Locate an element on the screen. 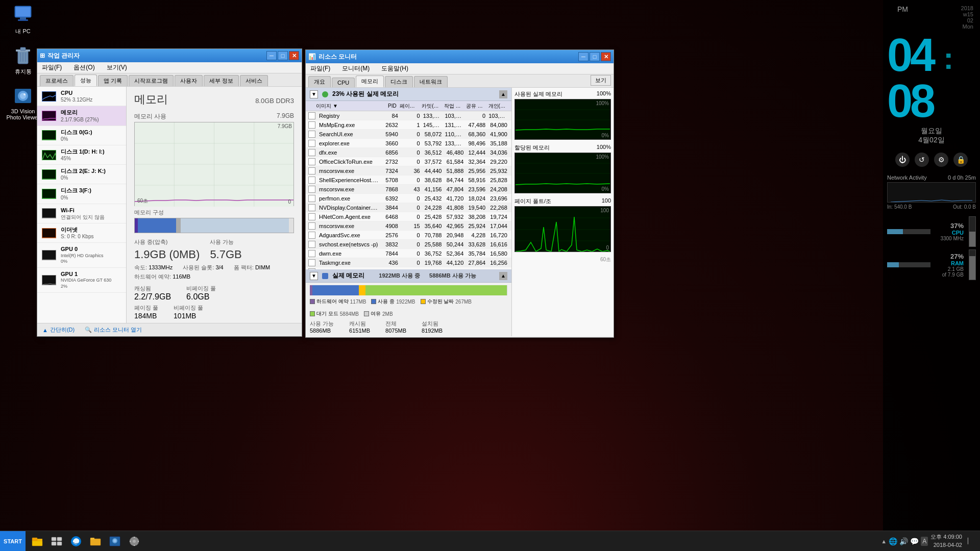  refresh-button: ↺ is located at coordinates (922, 160).